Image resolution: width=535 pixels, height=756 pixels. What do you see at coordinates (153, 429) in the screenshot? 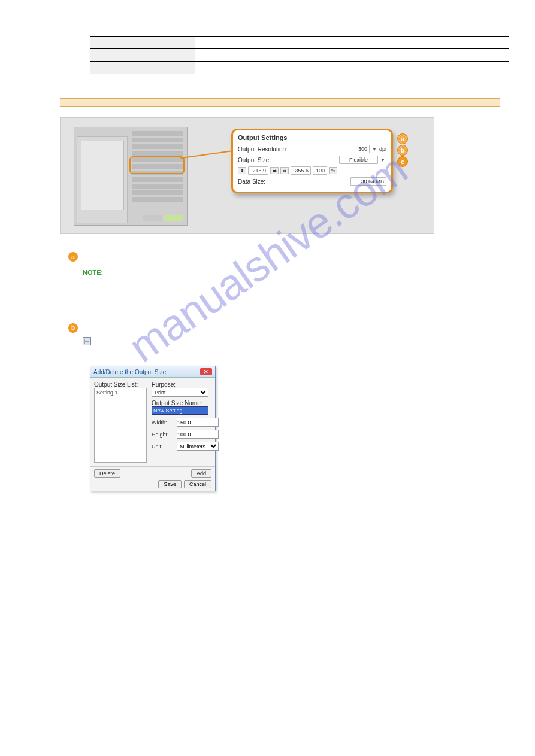
I see `add-delete-output-size-dialog: Add/Delete the Output Size ✕ Output Size…` at bounding box center [153, 429].